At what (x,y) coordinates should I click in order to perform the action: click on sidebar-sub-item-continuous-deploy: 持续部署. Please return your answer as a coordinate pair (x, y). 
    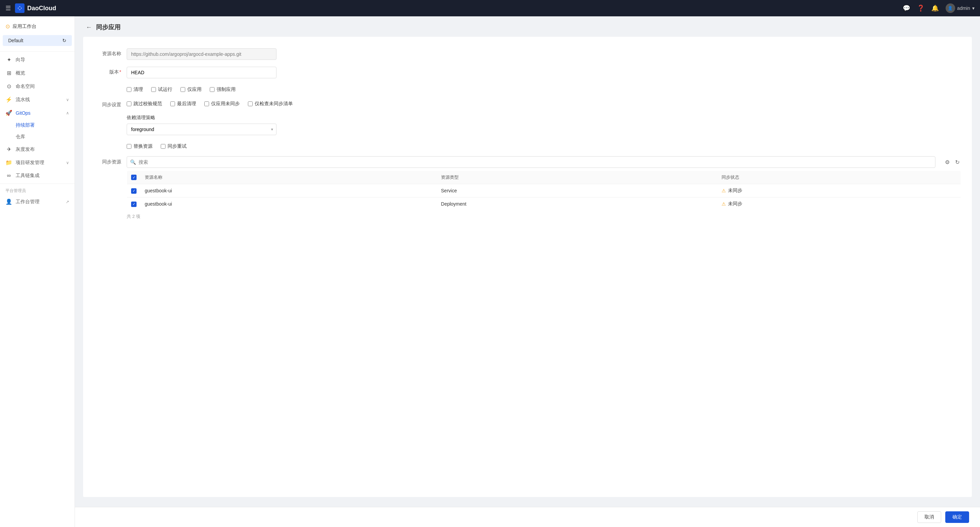
    Looking at the image, I should click on (37, 125).